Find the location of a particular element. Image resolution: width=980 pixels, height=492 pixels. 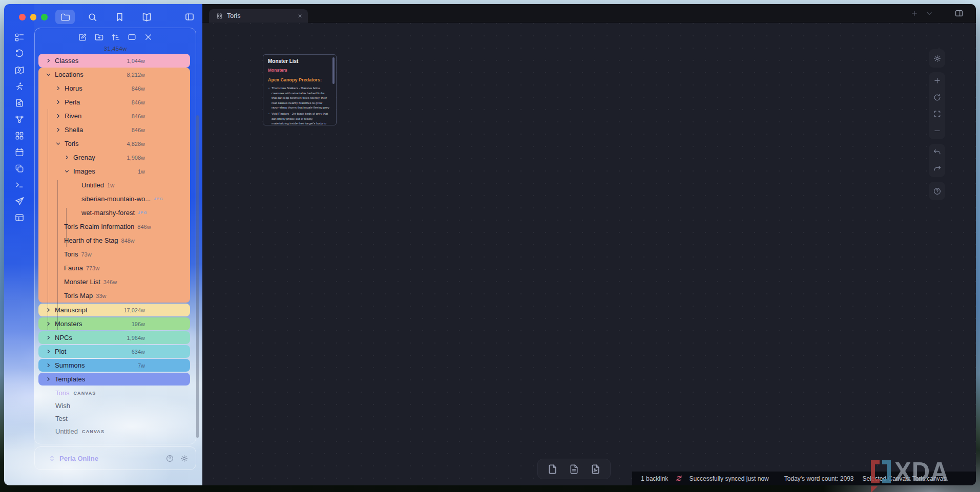

tree-item-summons: Summons7w is located at coordinates (114, 366).